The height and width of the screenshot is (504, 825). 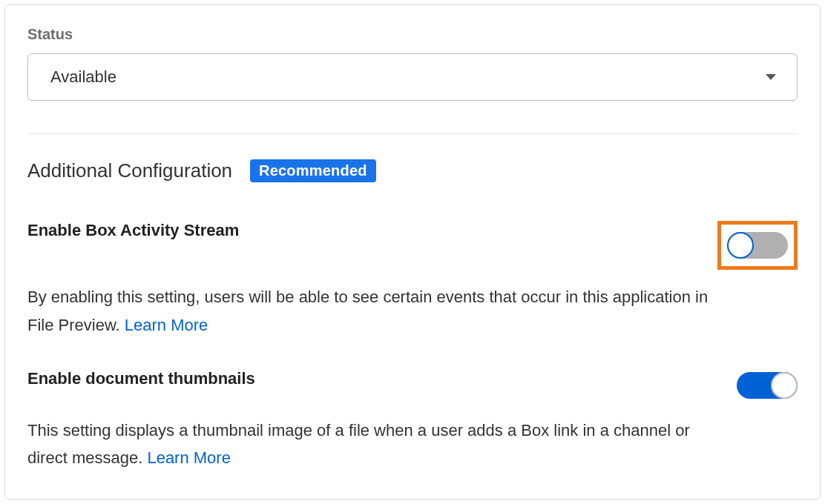 What do you see at coordinates (359, 445) in the screenshot?
I see `setting-desc-text: This setting displays a thumbnail image …` at bounding box center [359, 445].